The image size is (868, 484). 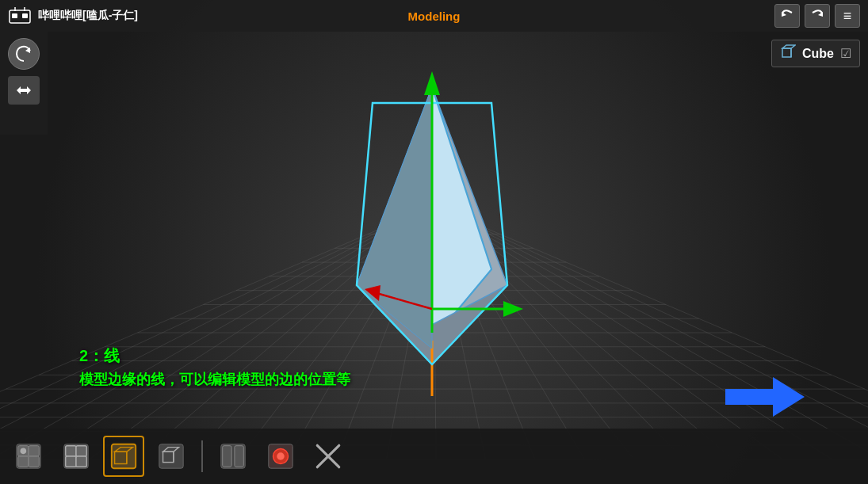 What do you see at coordinates (73, 16) in the screenshot?
I see `title-area: 哔哩哔哩[嗑瓜-子仁]` at bounding box center [73, 16].